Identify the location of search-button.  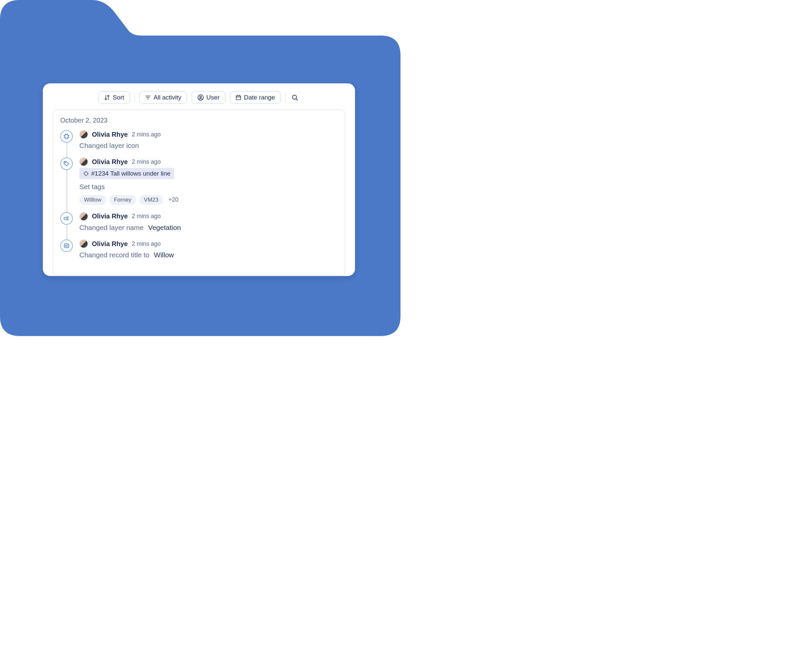
(295, 98).